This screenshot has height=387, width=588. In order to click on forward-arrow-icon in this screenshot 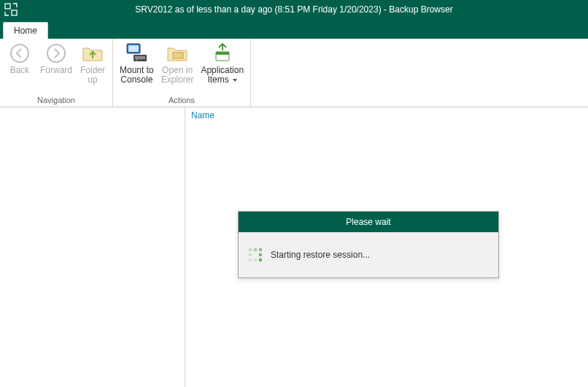, I will do `click(56, 53)`.